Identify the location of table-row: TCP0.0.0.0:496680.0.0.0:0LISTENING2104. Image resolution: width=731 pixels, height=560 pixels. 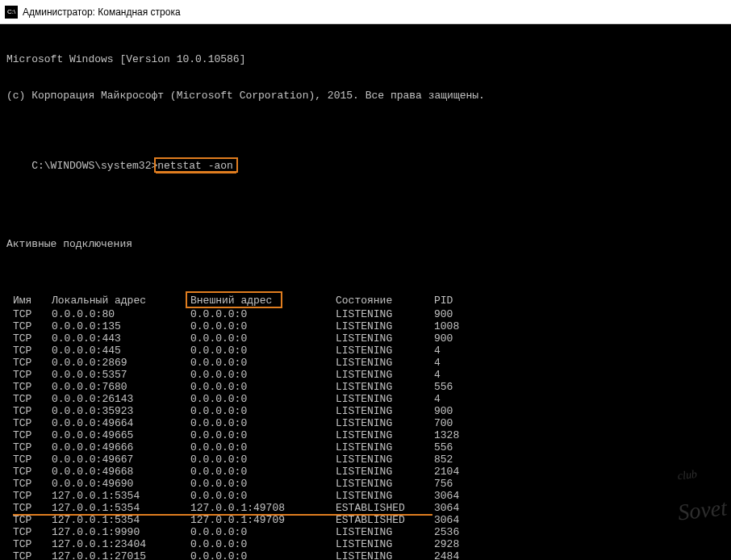
(366, 471).